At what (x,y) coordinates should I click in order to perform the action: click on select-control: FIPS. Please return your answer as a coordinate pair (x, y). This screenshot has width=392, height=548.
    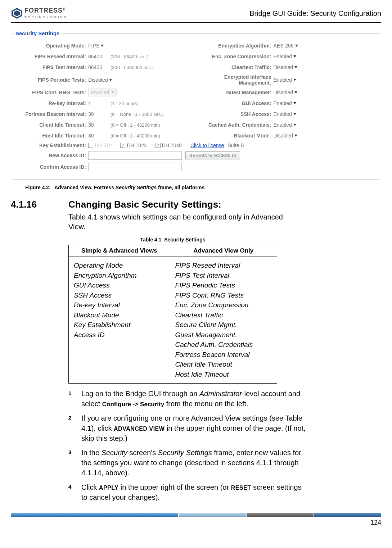
    Looking at the image, I should click on (96, 46).